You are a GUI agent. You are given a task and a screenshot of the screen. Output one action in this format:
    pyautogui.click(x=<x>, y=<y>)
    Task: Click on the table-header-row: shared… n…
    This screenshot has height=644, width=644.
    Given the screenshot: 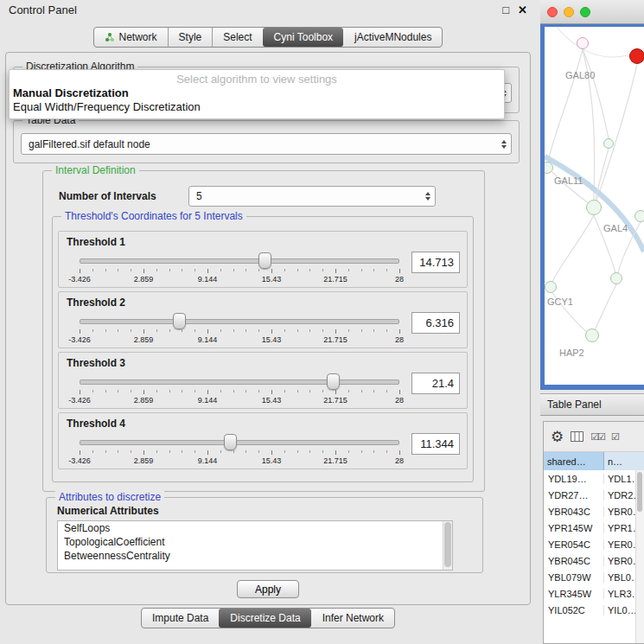 What is the action you would take?
    pyautogui.click(x=594, y=462)
    